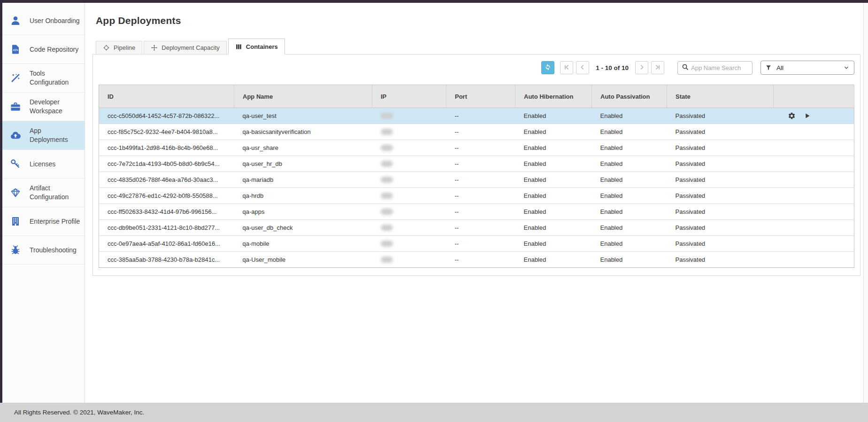  What do you see at coordinates (567, 68) in the screenshot?
I see `first-page-button` at bounding box center [567, 68].